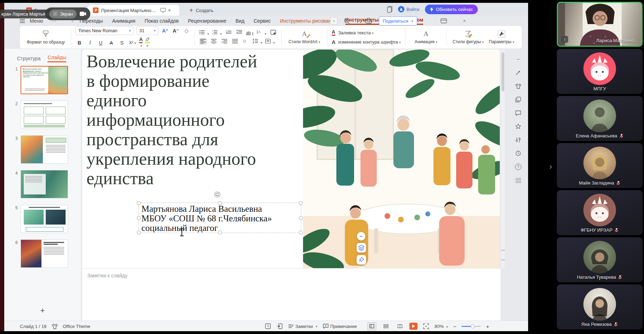  What do you see at coordinates (186, 31) in the screenshot?
I see `clear-format-eraser-icon: ◇` at bounding box center [186, 31].